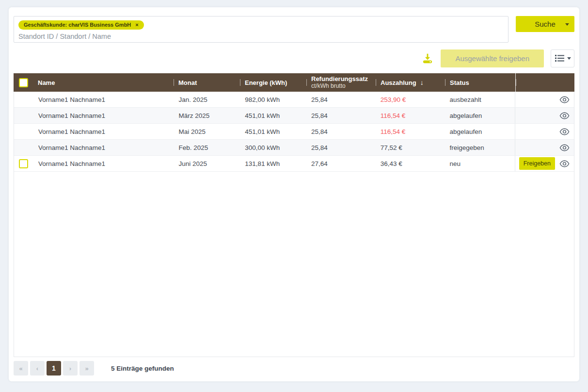 The image size is (588, 392). Describe the element at coordinates (87, 368) in the screenshot. I see `pagination-last-button: »` at that location.